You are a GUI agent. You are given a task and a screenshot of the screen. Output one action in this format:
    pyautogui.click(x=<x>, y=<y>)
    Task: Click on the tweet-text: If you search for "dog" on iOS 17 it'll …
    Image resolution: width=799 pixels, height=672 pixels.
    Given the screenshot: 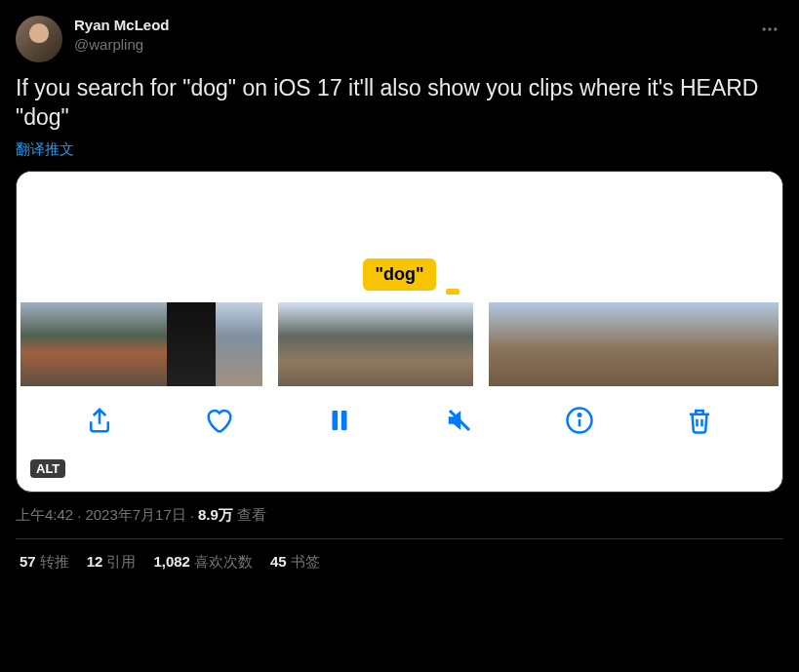 What is the action you would take?
    pyautogui.click(x=400, y=103)
    